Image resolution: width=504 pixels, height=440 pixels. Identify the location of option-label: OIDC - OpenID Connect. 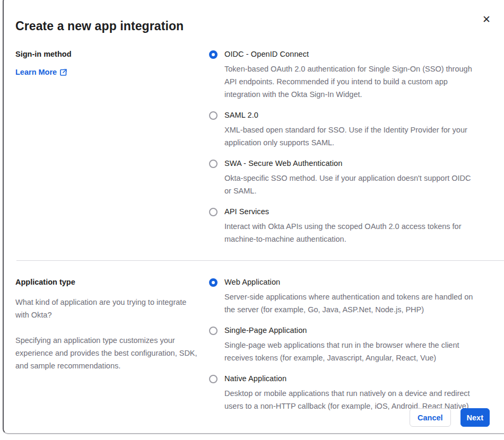
(351, 54).